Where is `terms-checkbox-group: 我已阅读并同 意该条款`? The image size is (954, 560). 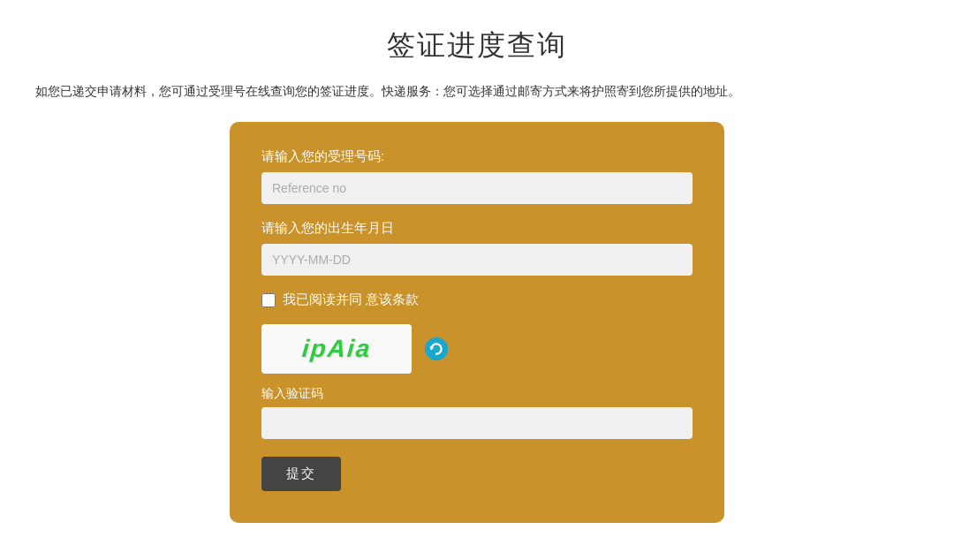
terms-checkbox-group: 我已阅读并同 意该条款 is located at coordinates (477, 300).